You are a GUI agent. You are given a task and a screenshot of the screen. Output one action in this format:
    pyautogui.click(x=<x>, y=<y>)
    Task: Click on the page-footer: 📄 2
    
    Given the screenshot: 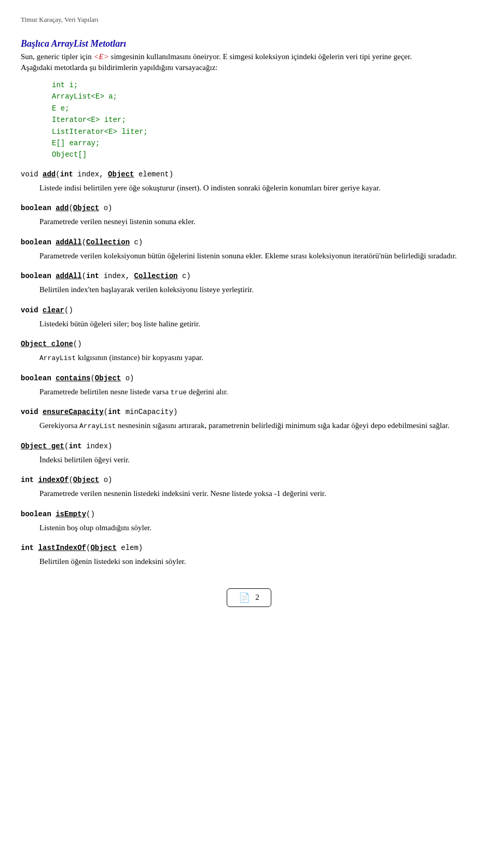 What is the action you would take?
    pyautogui.click(x=249, y=598)
    